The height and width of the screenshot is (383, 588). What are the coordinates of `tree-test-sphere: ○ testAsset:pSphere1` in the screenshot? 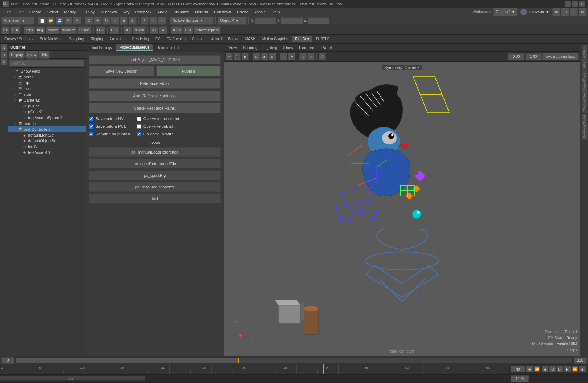 It's located at (47, 118).